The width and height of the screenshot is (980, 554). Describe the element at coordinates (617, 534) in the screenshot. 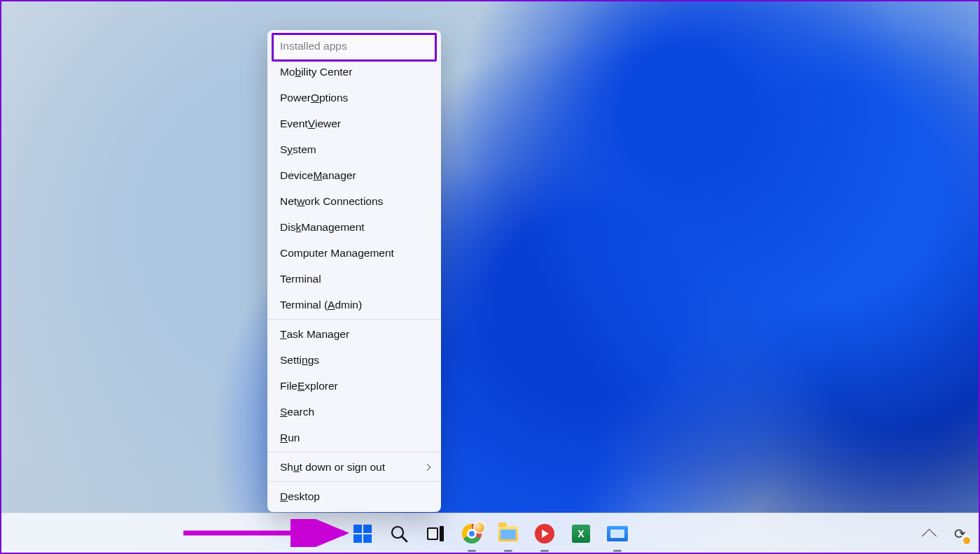

I see `run-icon` at that location.